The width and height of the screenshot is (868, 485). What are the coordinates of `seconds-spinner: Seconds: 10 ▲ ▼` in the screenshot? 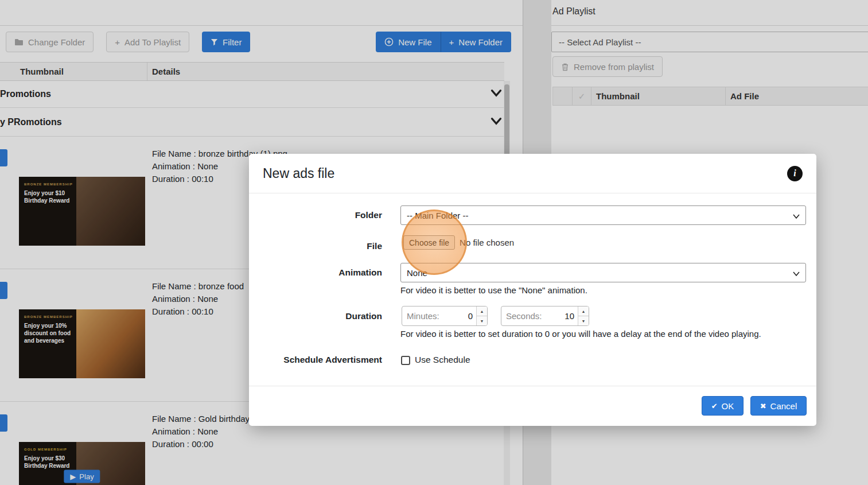 It's located at (545, 316).